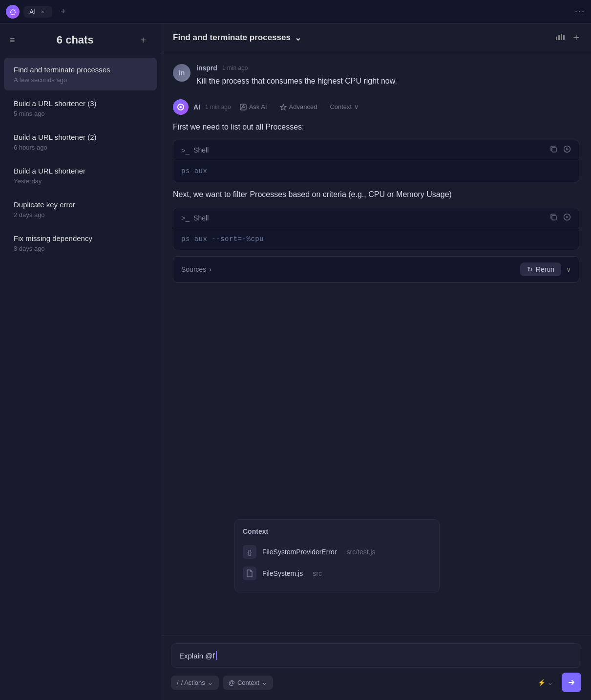 The height and width of the screenshot is (700, 591). I want to click on sources-text: Sources, so click(193, 269).